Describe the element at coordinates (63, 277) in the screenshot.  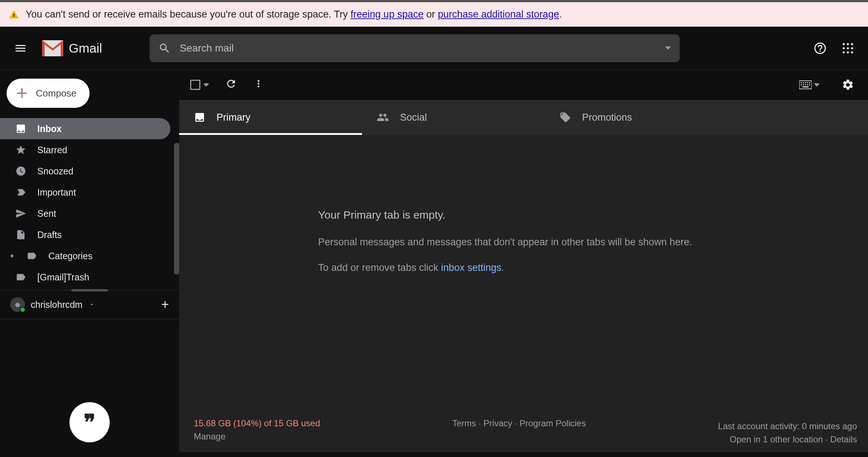
I see `sidebar-item-label: [Gmail]Trash` at that location.